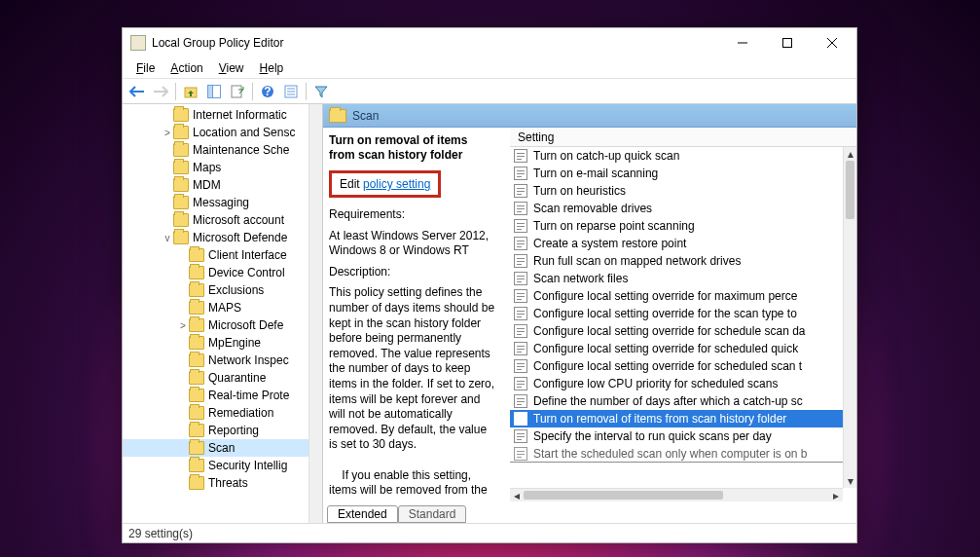 This screenshot has width=980, height=557. What do you see at coordinates (222, 448) in the screenshot?
I see `tree-item: Scan` at bounding box center [222, 448].